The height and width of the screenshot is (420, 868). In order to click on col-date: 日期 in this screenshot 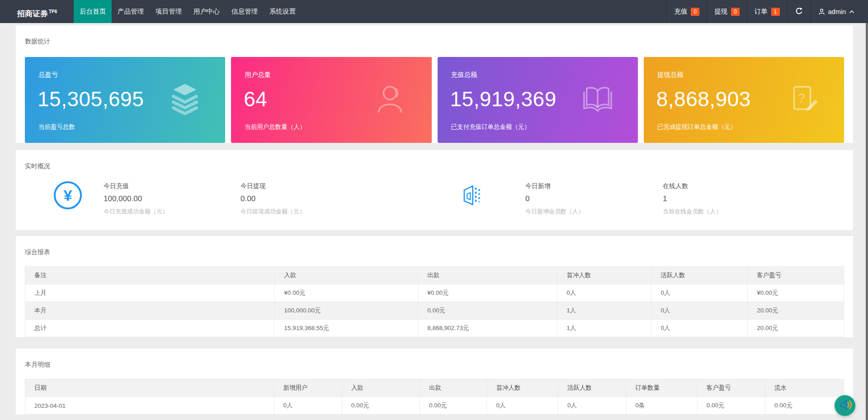, I will do `click(150, 388)`.